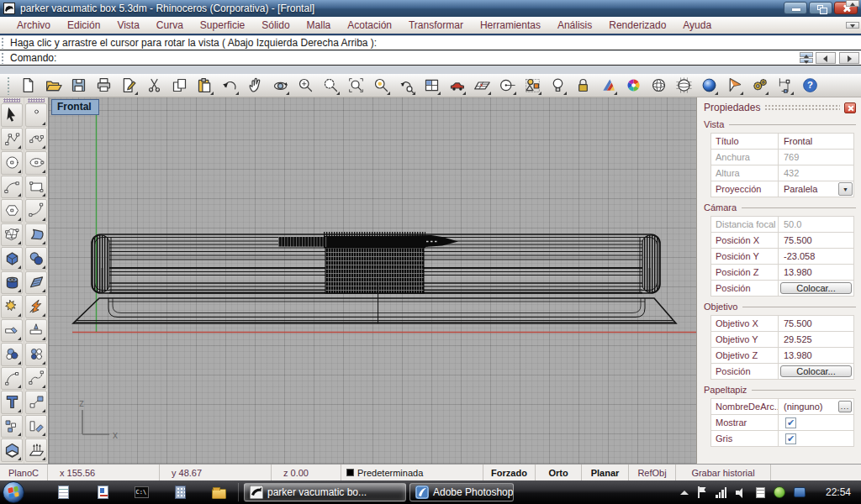  I want to click on command-spin-down, so click(806, 60).